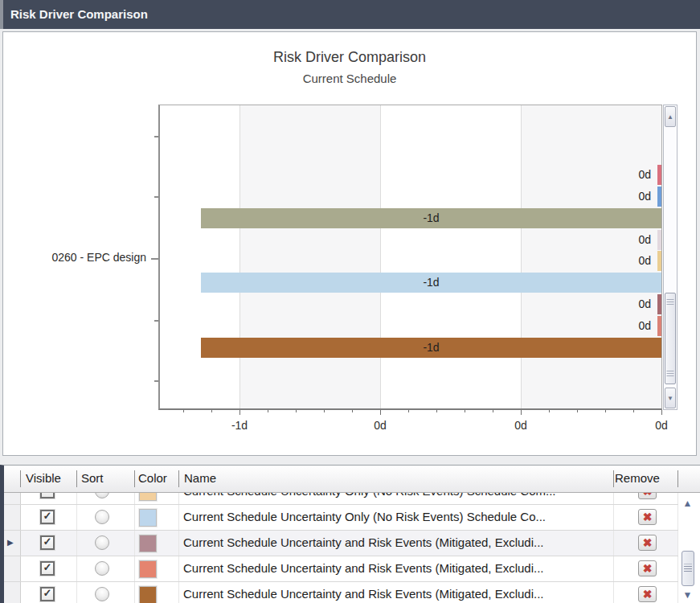  I want to click on series-name: Current Schedule Uncertainty Only (No Ri…, so click(396, 498).